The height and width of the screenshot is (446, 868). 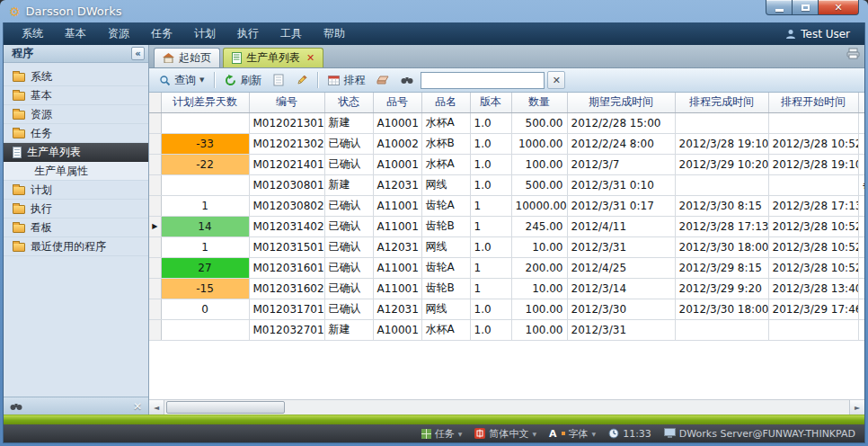 What do you see at coordinates (407, 80) in the screenshot?
I see `find-button` at bounding box center [407, 80].